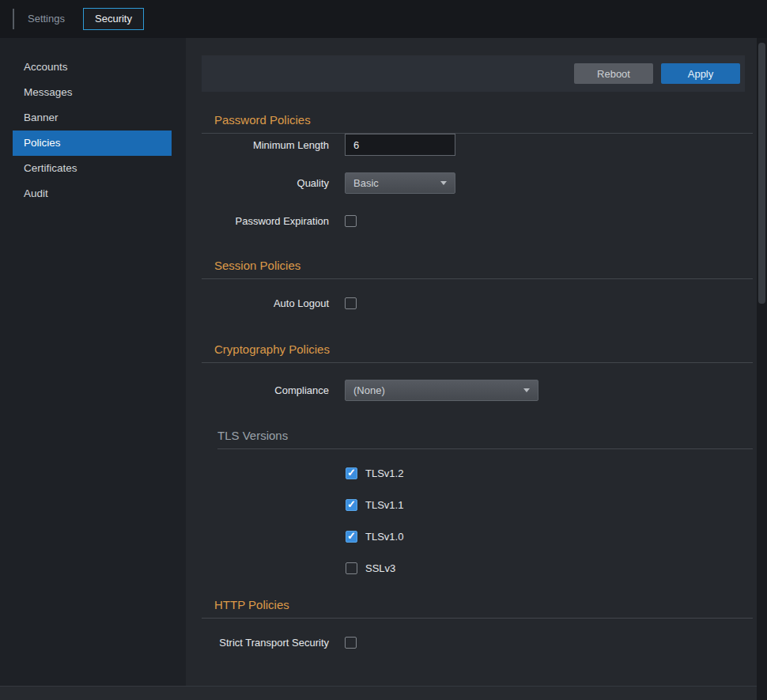 The width and height of the screenshot is (767, 700). I want to click on subsection-tls-versions: TLS Versions TLSv1.2 TLSv1.1 TLSv1.0, so click(486, 501).